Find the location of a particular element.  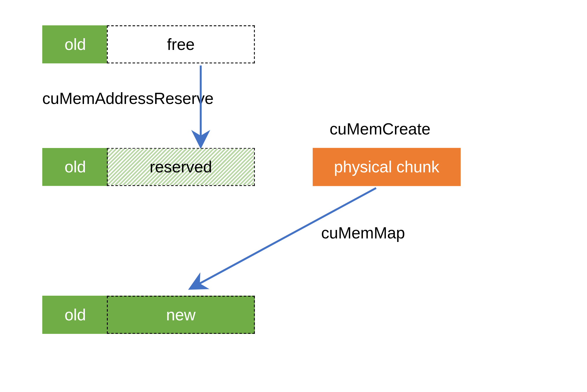

row3-old-label: old is located at coordinates (75, 315).